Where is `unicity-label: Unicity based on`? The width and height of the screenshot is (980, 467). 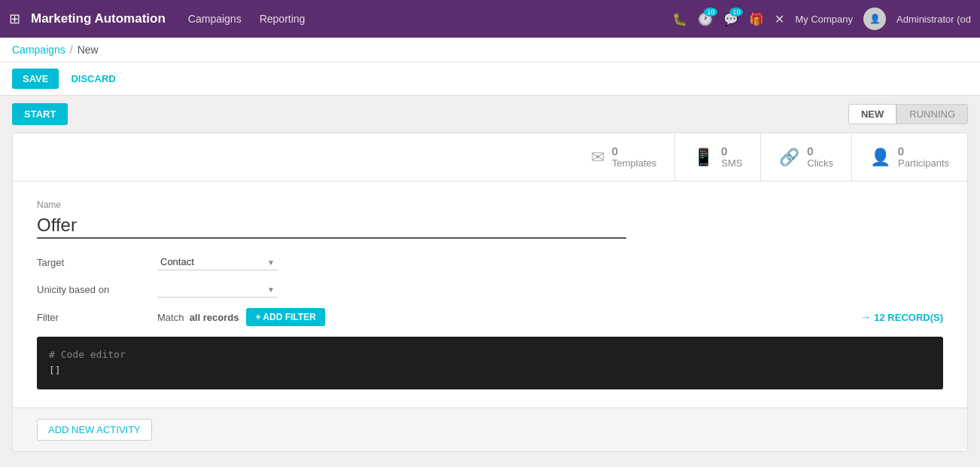
unicity-label: Unicity based on is located at coordinates (97, 289).